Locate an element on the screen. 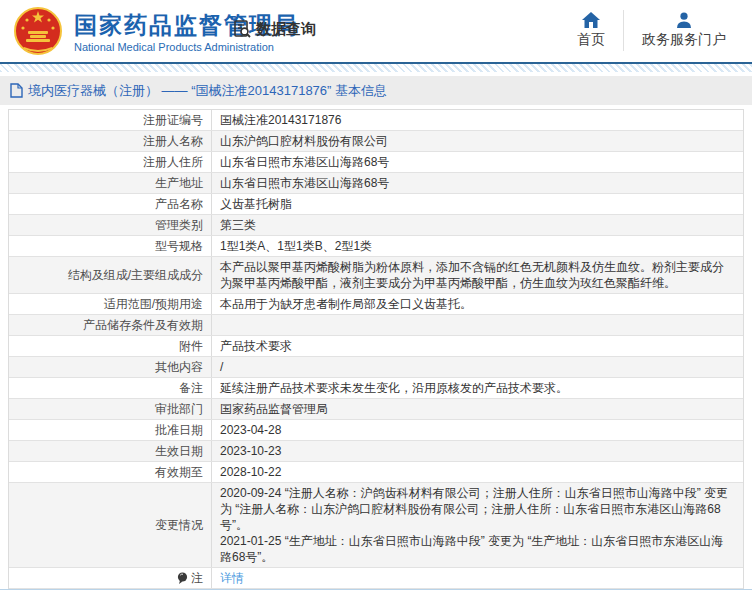  row-value: 第三类 is located at coordinates (477, 225).